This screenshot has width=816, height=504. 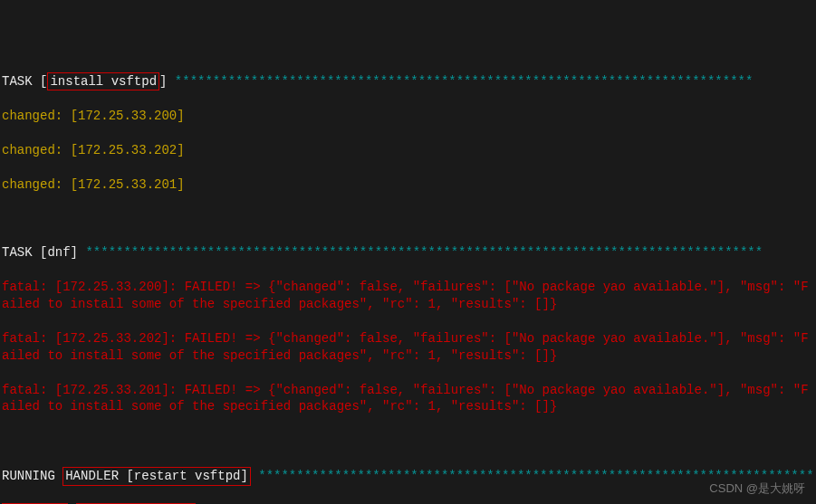 I want to click on task-name-highlight: install vsftpd, so click(x=103, y=81).